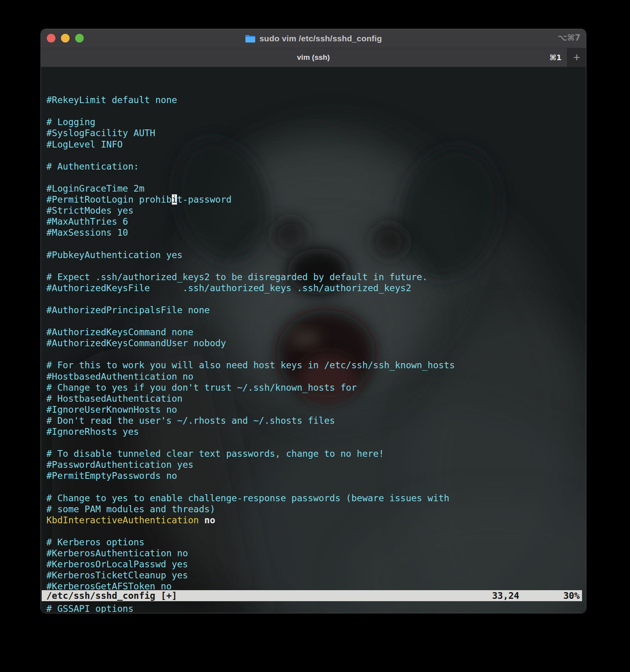 The width and height of the screenshot is (630, 672). Describe the element at coordinates (112, 100) in the screenshot. I see `terminal-text: #RekeyLimit default none` at that location.